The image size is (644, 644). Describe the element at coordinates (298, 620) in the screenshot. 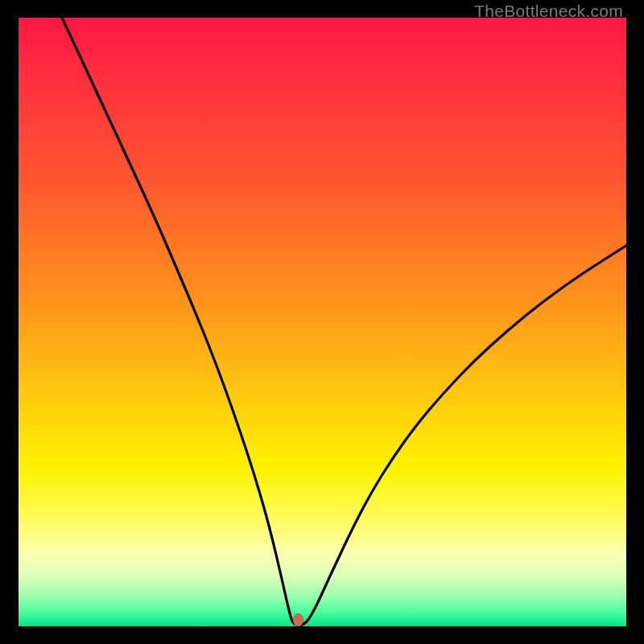

I see `optimum-marker` at that location.